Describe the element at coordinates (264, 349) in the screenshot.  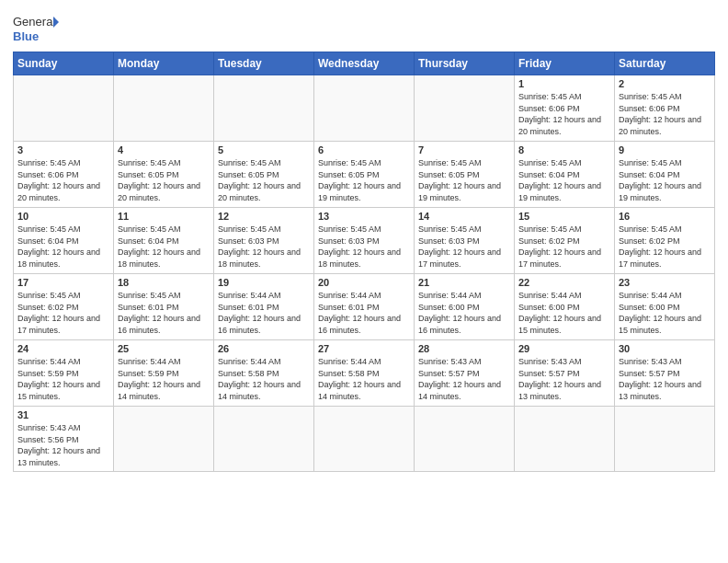
I see `day-number: 26` at that location.